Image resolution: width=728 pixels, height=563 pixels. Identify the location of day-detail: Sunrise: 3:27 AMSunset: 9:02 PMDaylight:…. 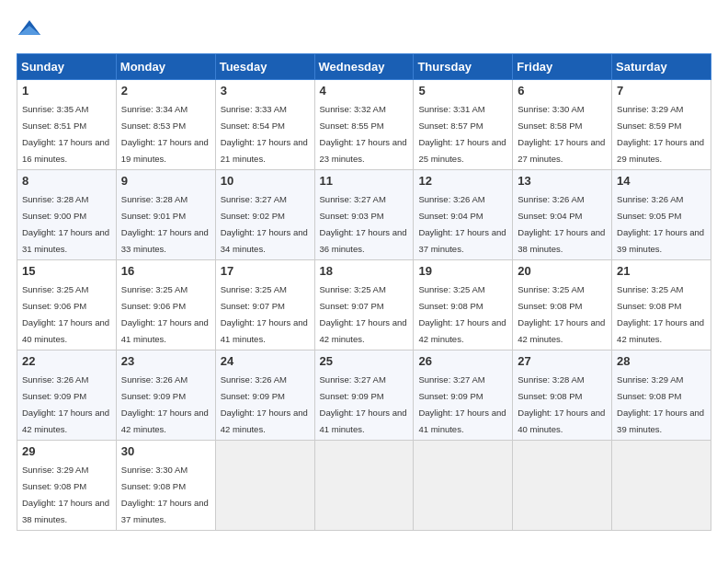
(265, 224).